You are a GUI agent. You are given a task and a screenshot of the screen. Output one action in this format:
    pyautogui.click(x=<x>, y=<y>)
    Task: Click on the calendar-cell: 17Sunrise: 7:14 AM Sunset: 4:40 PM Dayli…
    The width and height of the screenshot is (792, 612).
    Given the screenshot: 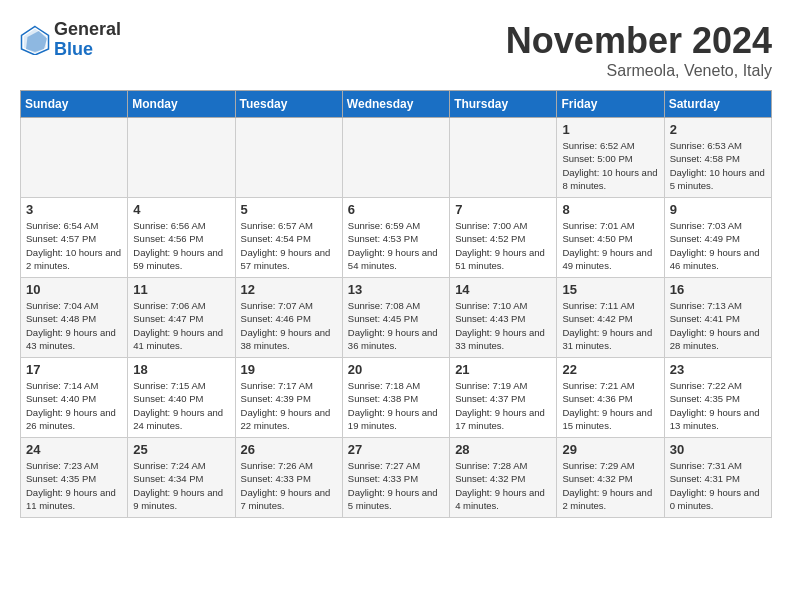 What is the action you would take?
    pyautogui.click(x=74, y=398)
    